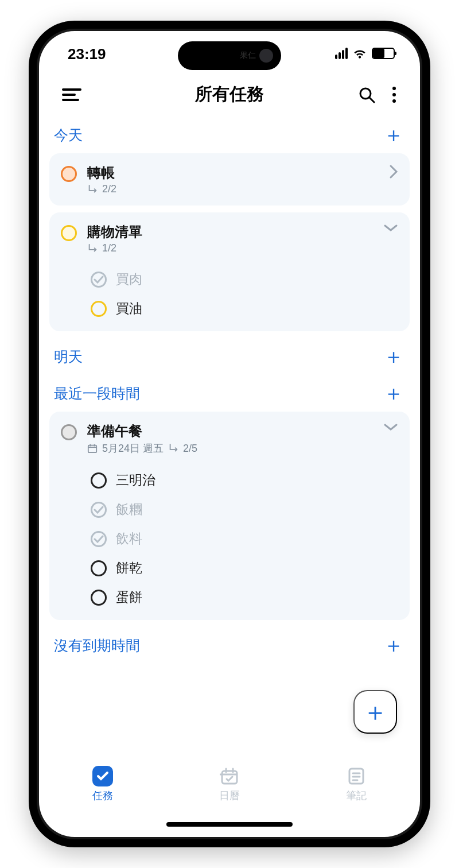 The height and width of the screenshot is (868, 459). What do you see at coordinates (129, 568) in the screenshot?
I see `subtask-label: 餅乾` at bounding box center [129, 568].